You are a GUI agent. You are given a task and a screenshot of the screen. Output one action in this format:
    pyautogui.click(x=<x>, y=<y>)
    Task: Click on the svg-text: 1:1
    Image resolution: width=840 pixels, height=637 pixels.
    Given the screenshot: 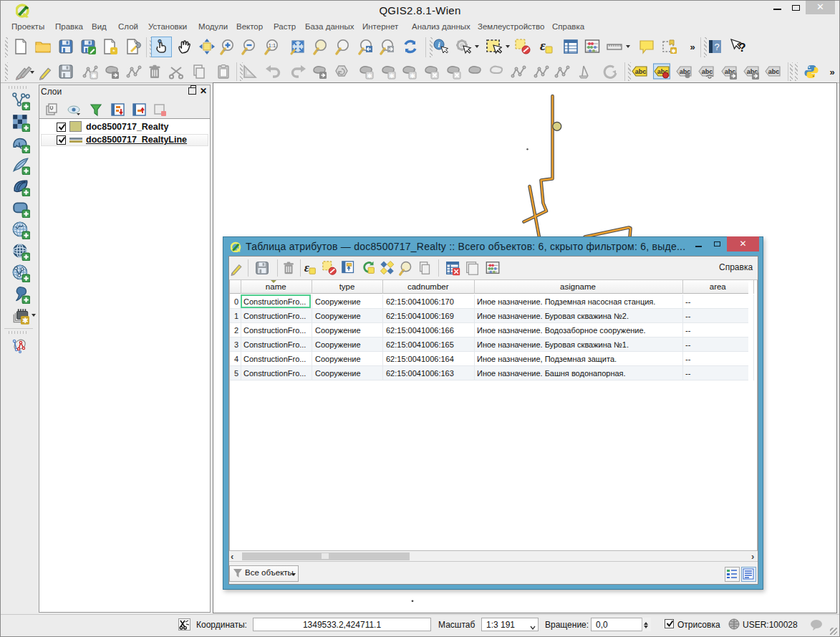 What is the action you would take?
    pyautogui.click(x=272, y=46)
    